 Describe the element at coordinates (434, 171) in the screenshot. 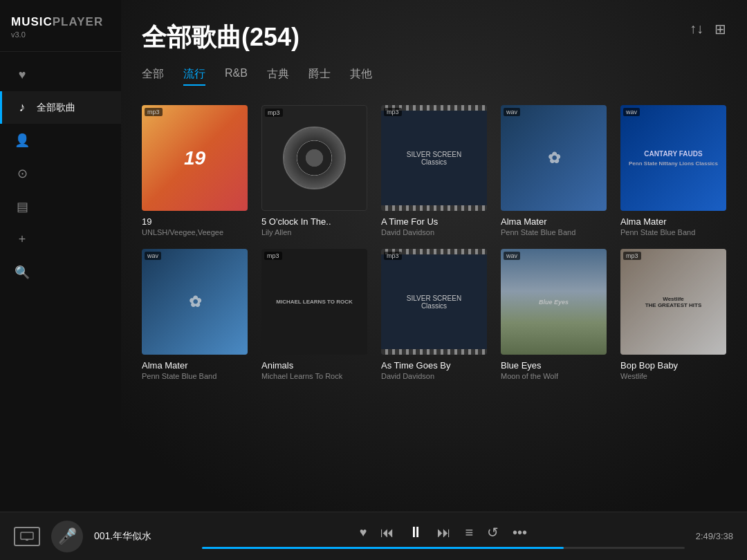

I see `album-card: mp3 SILVER SCREENClassics A Time For Us …` at that location.